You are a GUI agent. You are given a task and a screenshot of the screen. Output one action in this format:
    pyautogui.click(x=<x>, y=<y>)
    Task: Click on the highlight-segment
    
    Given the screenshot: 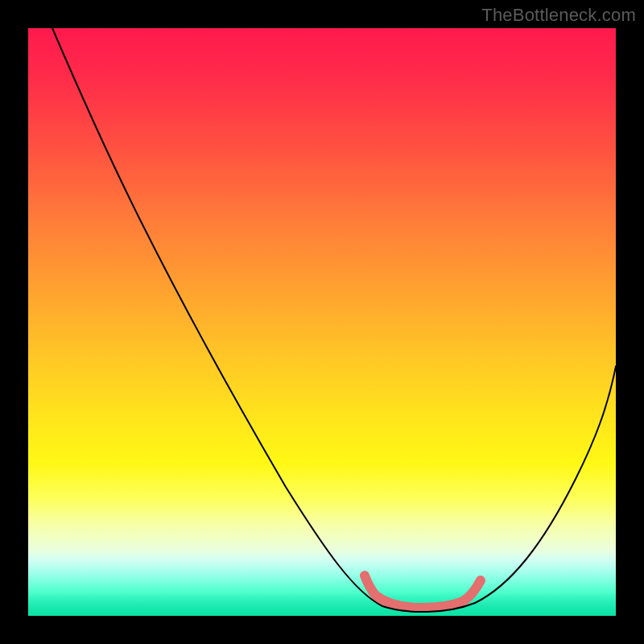 What is the action you would take?
    pyautogui.click(x=423, y=592)
    